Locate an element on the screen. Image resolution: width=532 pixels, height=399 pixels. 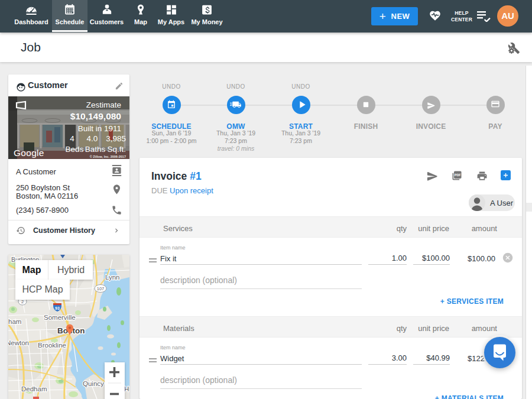
svg-text: Quincy is located at coordinates (93, 384).